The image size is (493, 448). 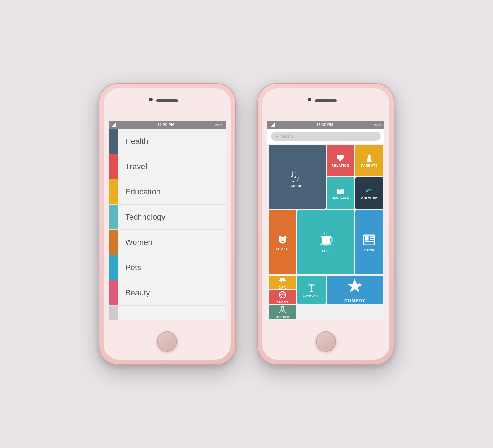 What do you see at coordinates (113, 268) in the screenshot?
I see `color-bar-pets` at bounding box center [113, 268].